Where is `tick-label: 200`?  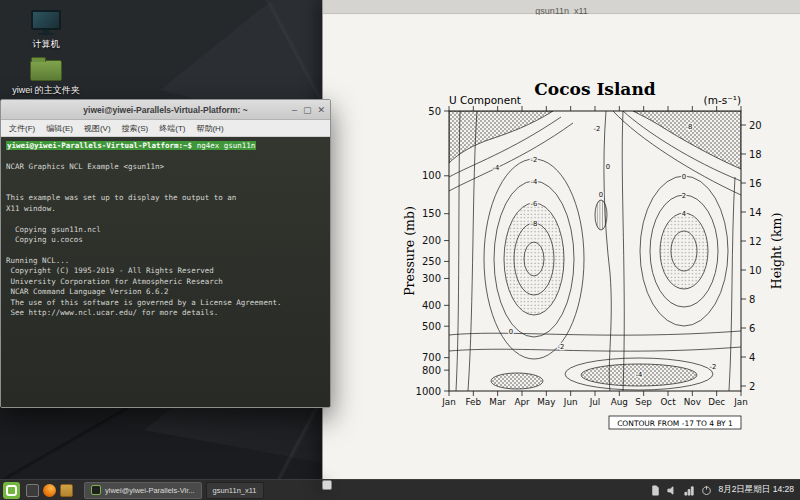
tick-label: 200 is located at coordinates (432, 240).